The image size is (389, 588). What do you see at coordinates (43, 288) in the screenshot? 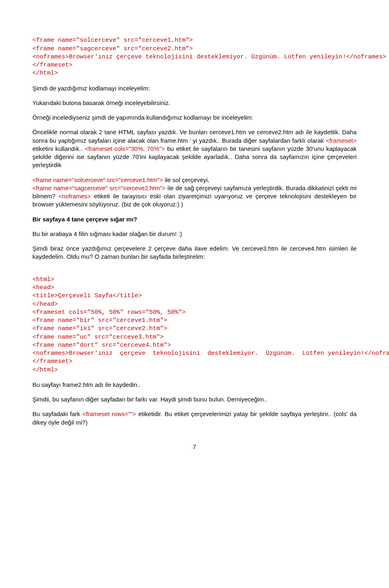
I see `code-line: <head>` at bounding box center [43, 288].